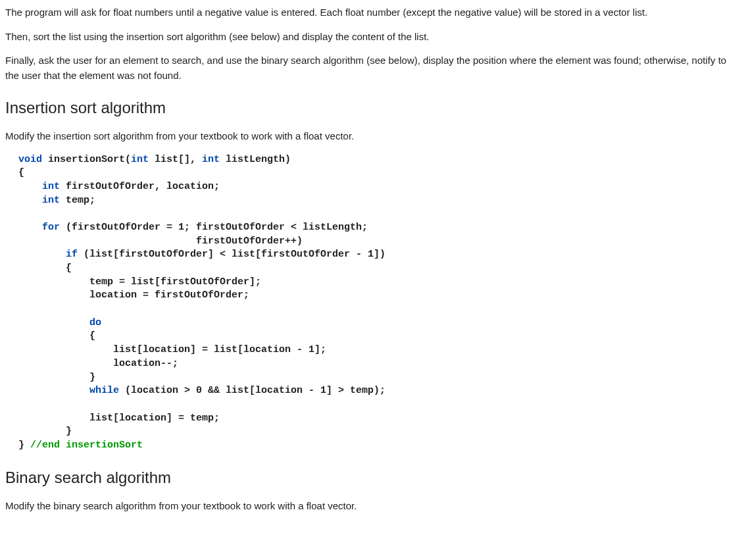 The width and height of the screenshot is (742, 560). What do you see at coordinates (139, 187) in the screenshot?
I see `code-text: firstOutOfOrder, location;` at bounding box center [139, 187].